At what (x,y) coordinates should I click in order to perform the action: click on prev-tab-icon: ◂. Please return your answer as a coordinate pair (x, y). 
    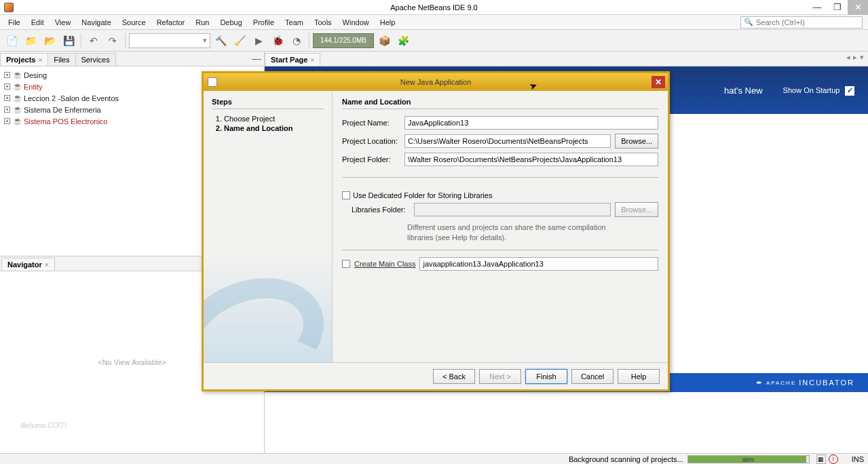
    Looking at the image, I should click on (848, 57).